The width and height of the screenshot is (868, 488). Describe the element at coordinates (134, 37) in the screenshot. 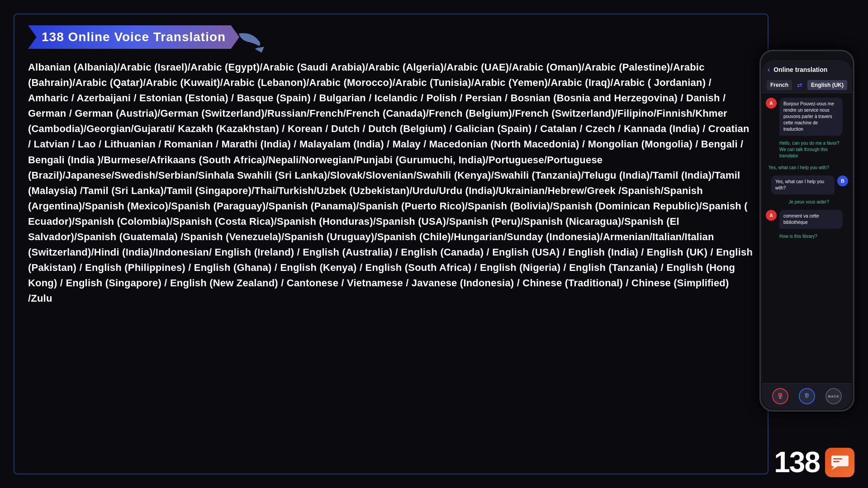

I see `title-badge: 138 Online Voice Translation` at that location.